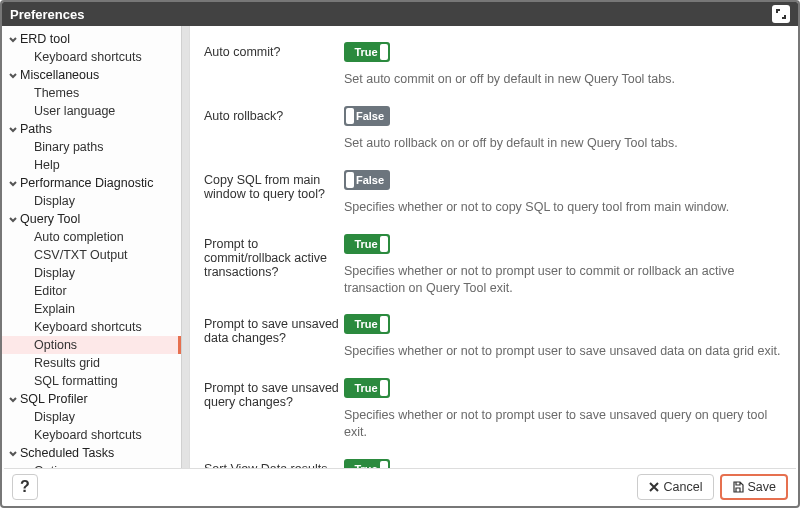 The image size is (800, 508). What do you see at coordinates (781, 14) in the screenshot?
I see `expand-button` at bounding box center [781, 14].